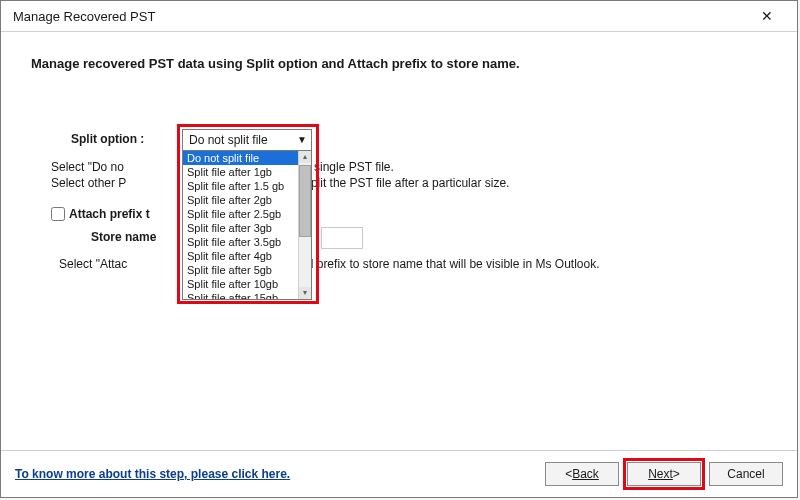 This screenshot has height=500, width=800. What do you see at coordinates (247, 214) in the screenshot?
I see `split-option-combo: Do not split file ▼ Do not split fileSpl…` at bounding box center [247, 214].